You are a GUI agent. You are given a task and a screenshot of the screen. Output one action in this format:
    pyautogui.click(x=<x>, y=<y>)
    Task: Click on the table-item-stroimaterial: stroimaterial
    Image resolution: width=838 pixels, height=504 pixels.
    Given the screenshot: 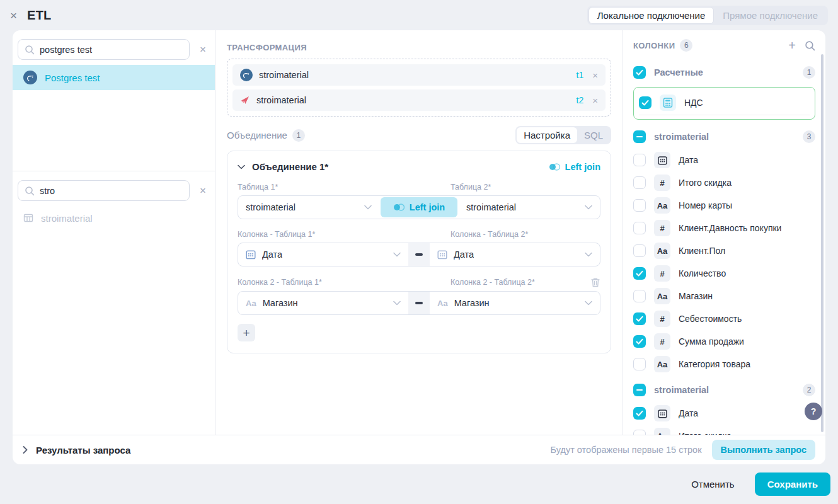 What is the action you would take?
    pyautogui.click(x=113, y=218)
    